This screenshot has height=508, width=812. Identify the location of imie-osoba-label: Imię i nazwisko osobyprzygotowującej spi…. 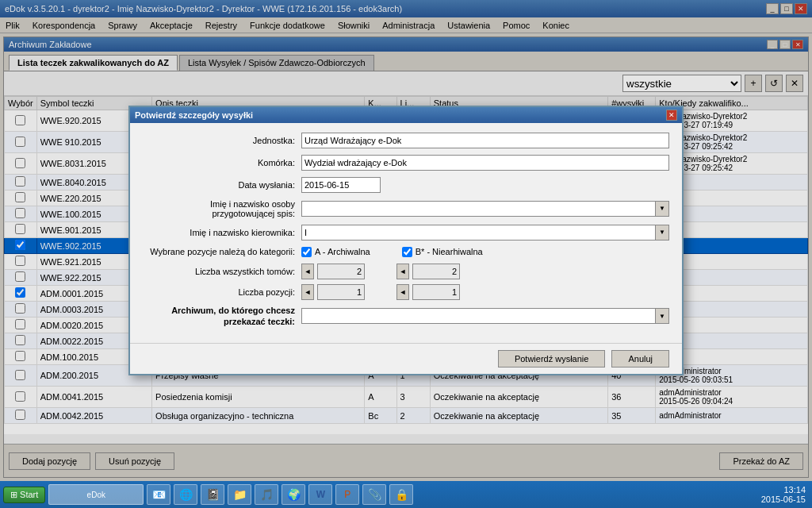
(222, 209).